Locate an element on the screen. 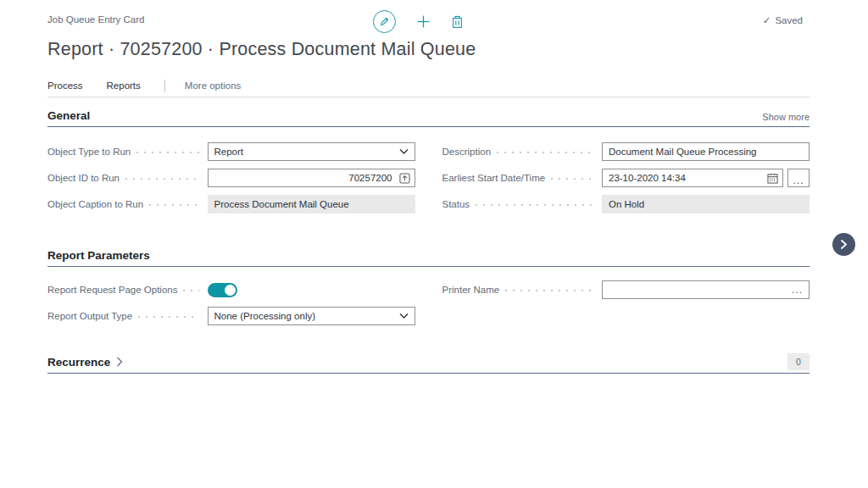 This screenshot has width=868, height=488. printer-name-label: Printer Name is located at coordinates (471, 290).